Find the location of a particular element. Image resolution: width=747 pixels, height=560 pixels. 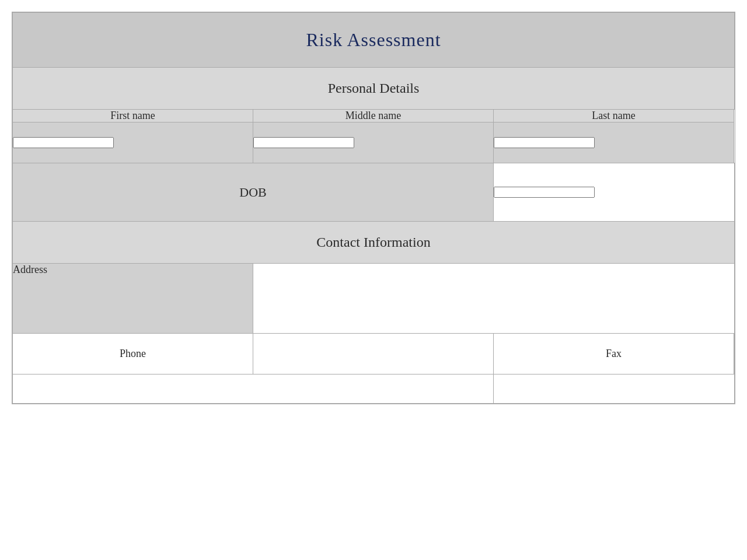

phone-input-cell is located at coordinates (374, 354).